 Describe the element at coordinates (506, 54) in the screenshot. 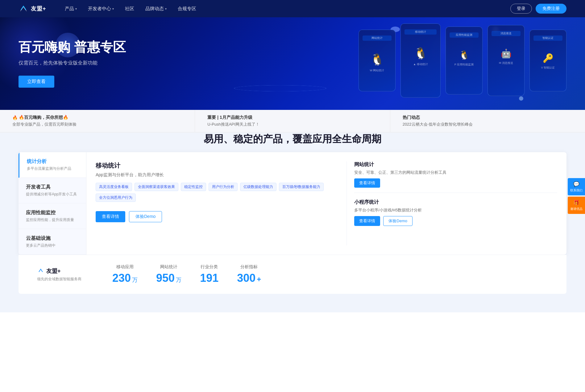

I see `card-icon-push: 🤖` at that location.